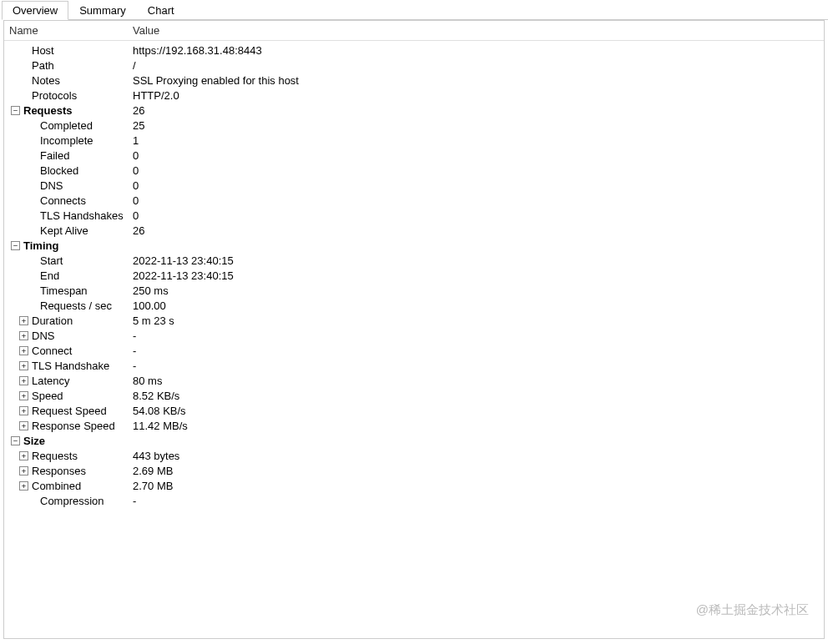 This screenshot has height=644, width=828. I want to click on row-failed: Failed 0, so click(414, 155).